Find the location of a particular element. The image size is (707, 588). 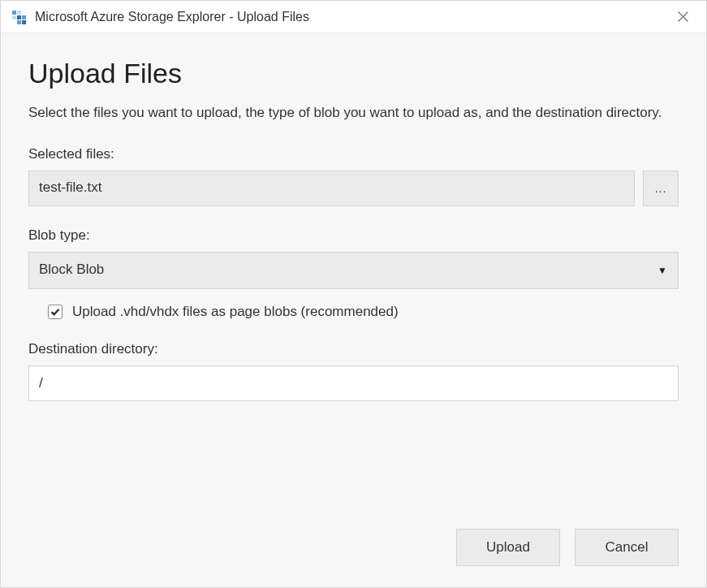

blob-type-select: Block Blob is located at coordinates (354, 270).